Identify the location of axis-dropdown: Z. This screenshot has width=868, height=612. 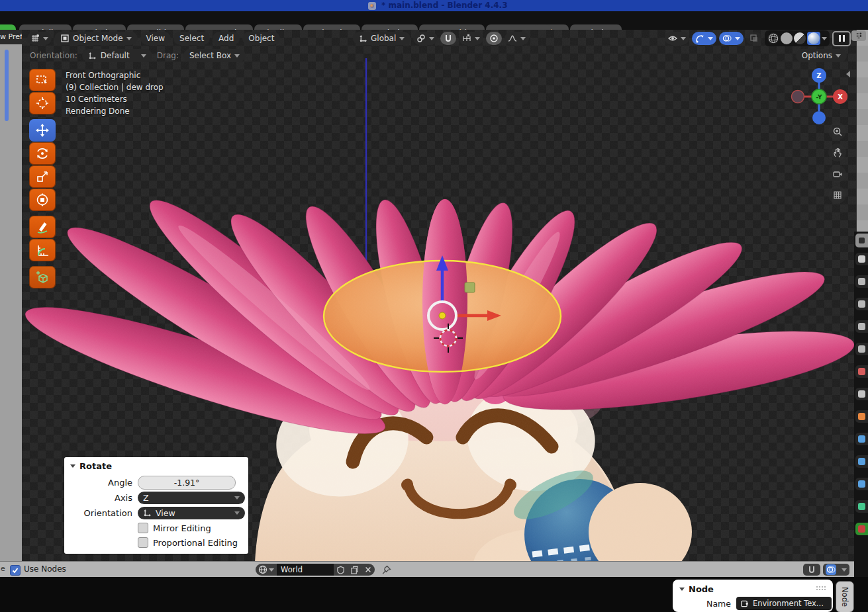
(191, 498).